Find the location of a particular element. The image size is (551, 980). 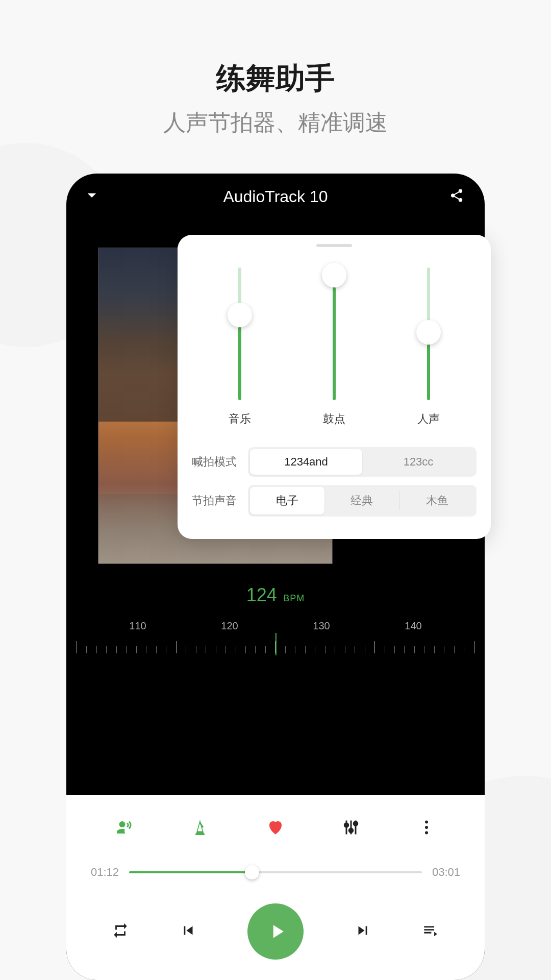

equalizer-button is located at coordinates (351, 827).